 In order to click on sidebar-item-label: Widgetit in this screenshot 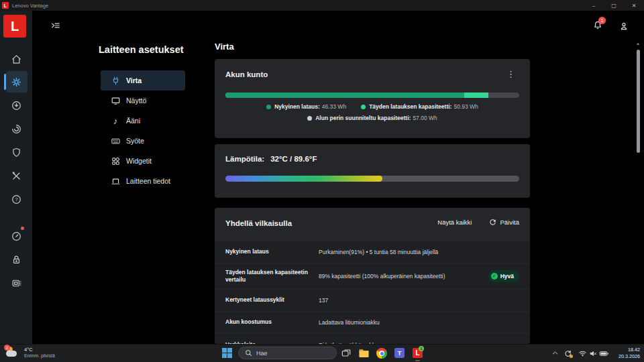, I will do `click(139, 161)`.